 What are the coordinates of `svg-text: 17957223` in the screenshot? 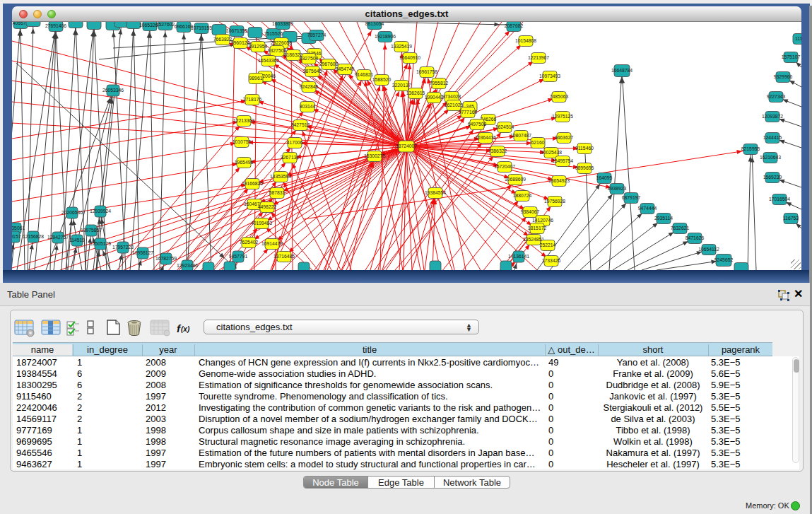 It's located at (123, 247).